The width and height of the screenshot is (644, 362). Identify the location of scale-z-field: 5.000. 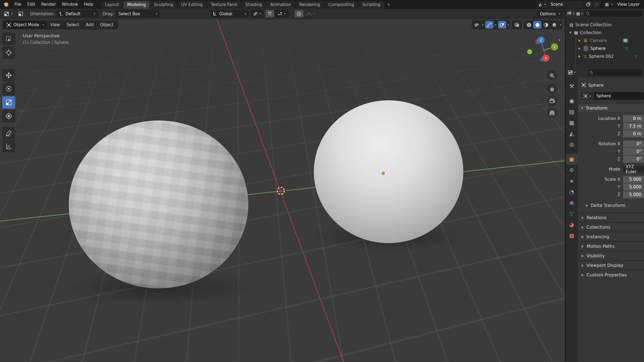
(634, 195).